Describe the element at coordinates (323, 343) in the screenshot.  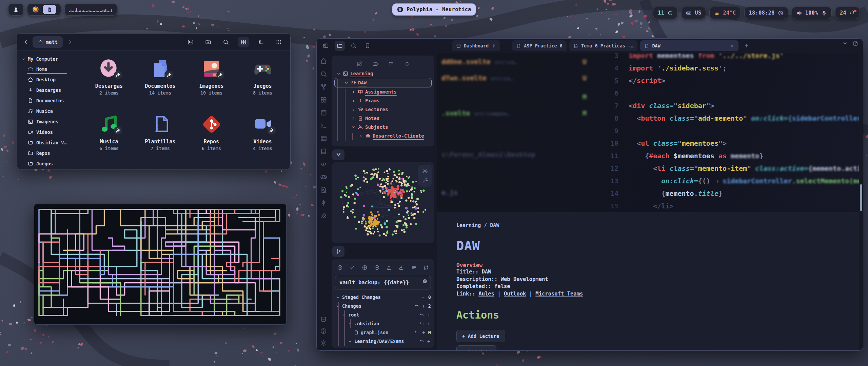
I see `ribbon-gear-icon` at that location.